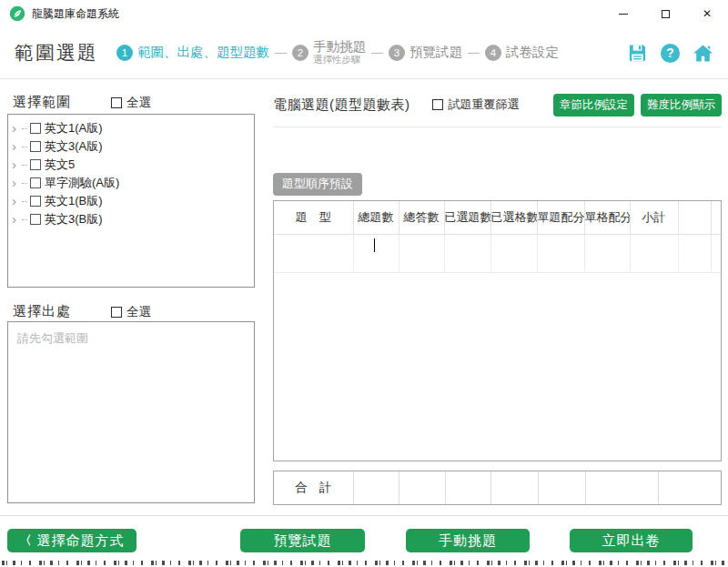  What do you see at coordinates (339, 47) in the screenshot?
I see `step-2-label: 手動挑題` at bounding box center [339, 47].